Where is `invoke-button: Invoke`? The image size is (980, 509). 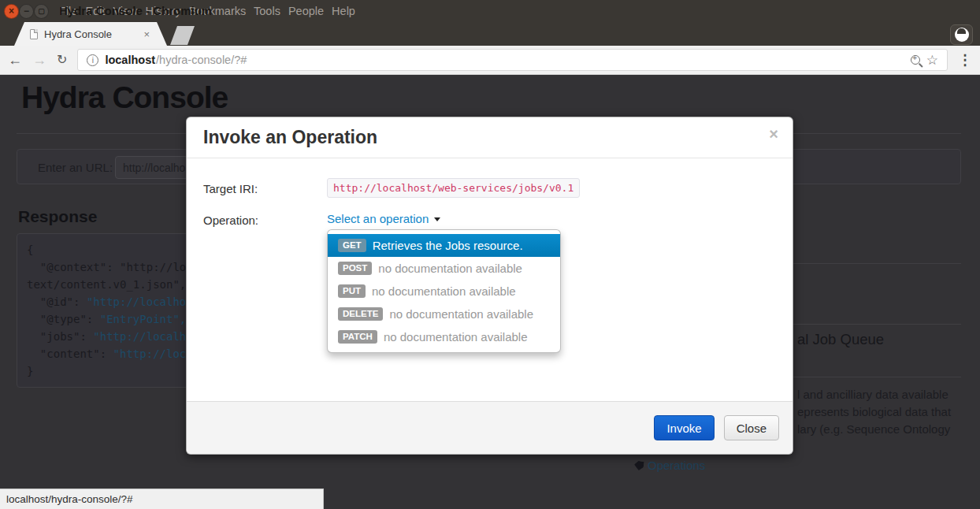 invoke-button: Invoke is located at coordinates (684, 428).